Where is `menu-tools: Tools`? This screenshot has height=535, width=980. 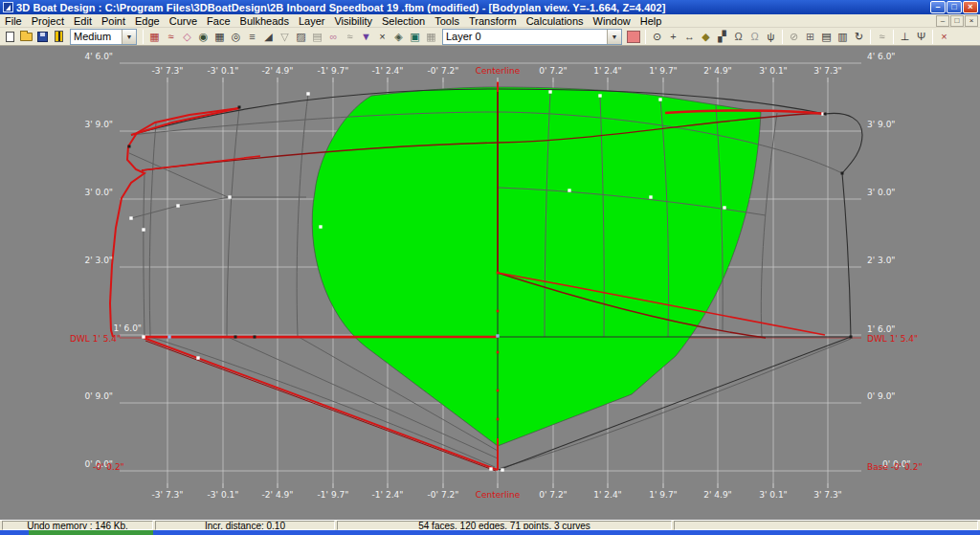 menu-tools: Tools is located at coordinates (447, 21).